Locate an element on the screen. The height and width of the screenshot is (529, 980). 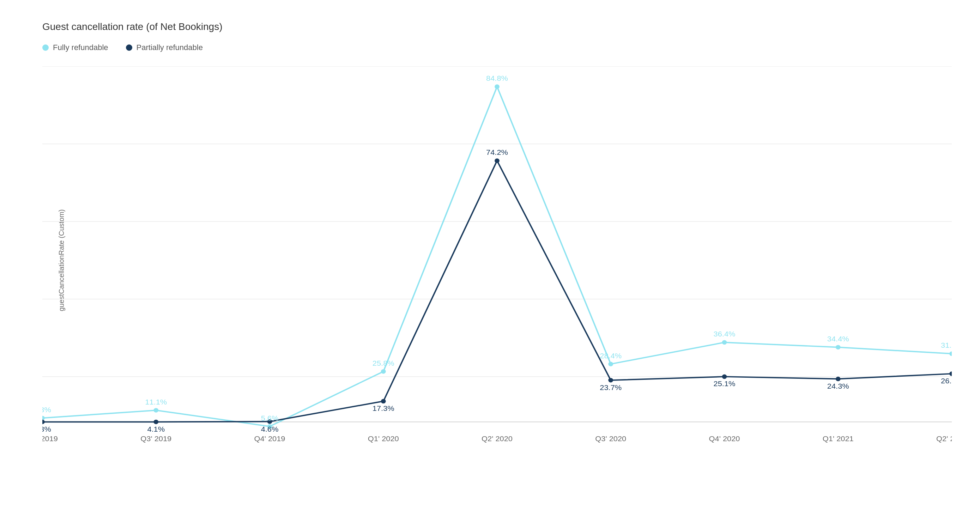
x-label-4: Q2' 2020 is located at coordinates (497, 439).